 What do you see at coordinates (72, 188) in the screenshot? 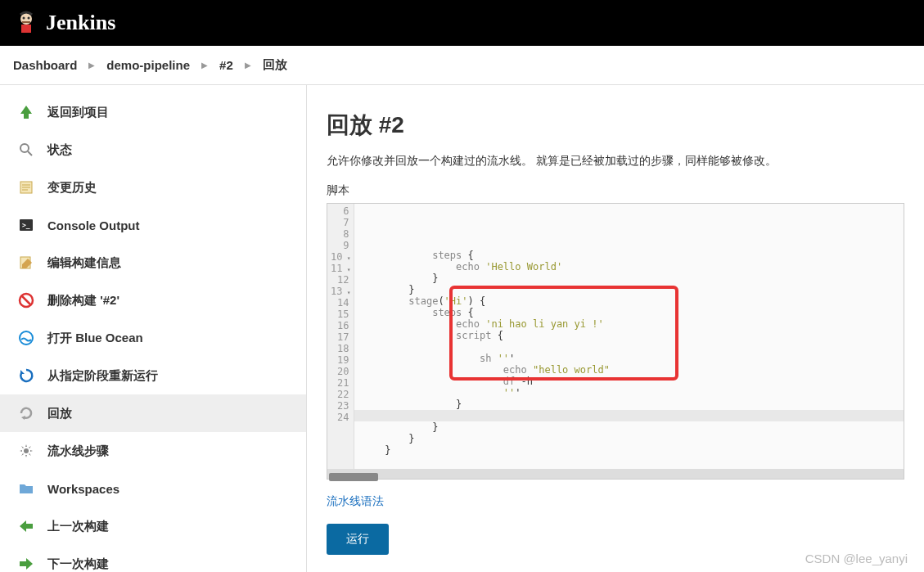
I see `sidebar-item-label: 变更历史` at bounding box center [72, 188].